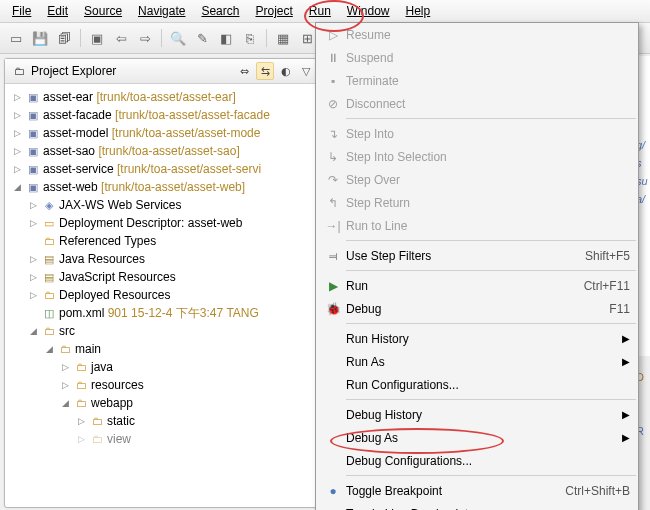  I want to click on build-icon: ▣, so click(97, 38).